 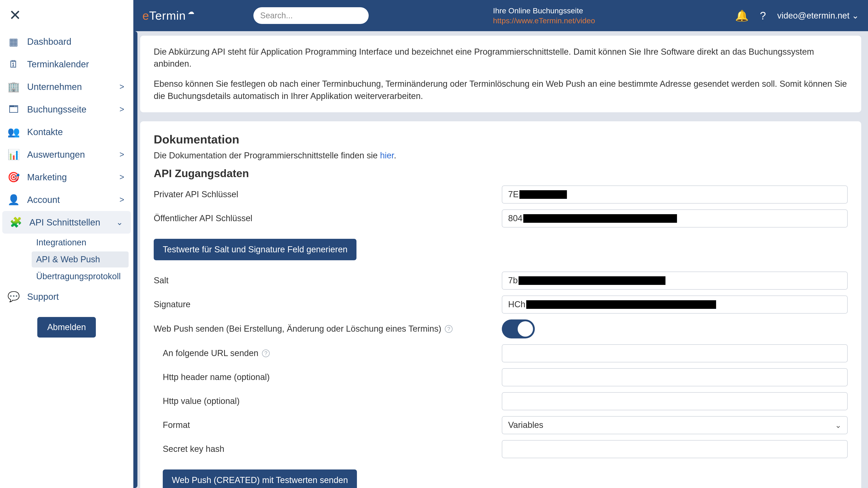 What do you see at coordinates (675, 425) in the screenshot?
I see `format-select: Variables ⌄` at bounding box center [675, 425].